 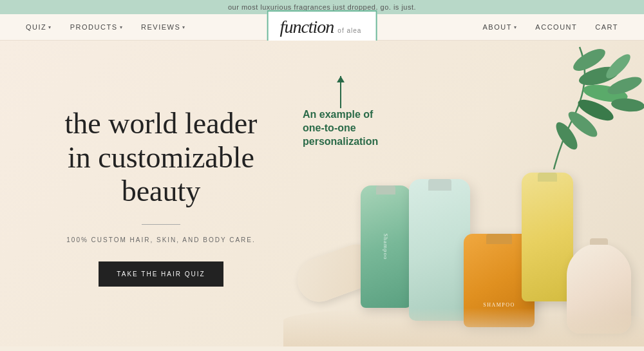 I want to click on shelf-surface, so click(x=464, y=327).